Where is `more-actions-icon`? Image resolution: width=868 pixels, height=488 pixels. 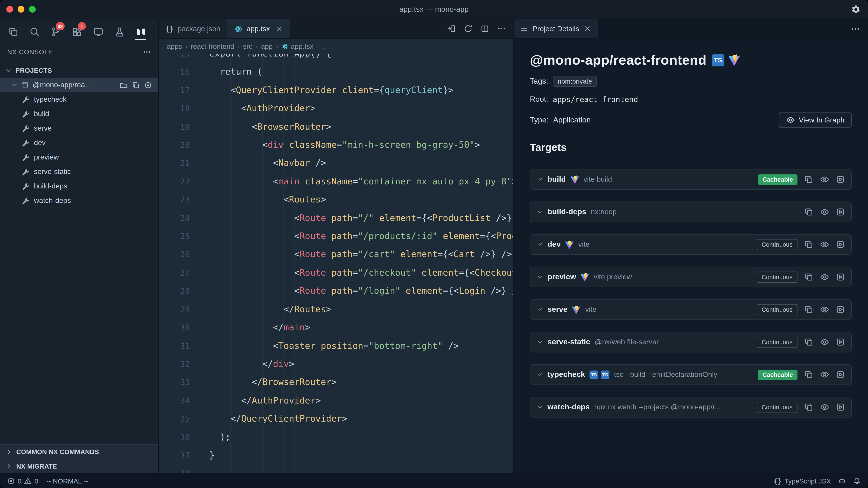 more-actions-icon is located at coordinates (501, 29).